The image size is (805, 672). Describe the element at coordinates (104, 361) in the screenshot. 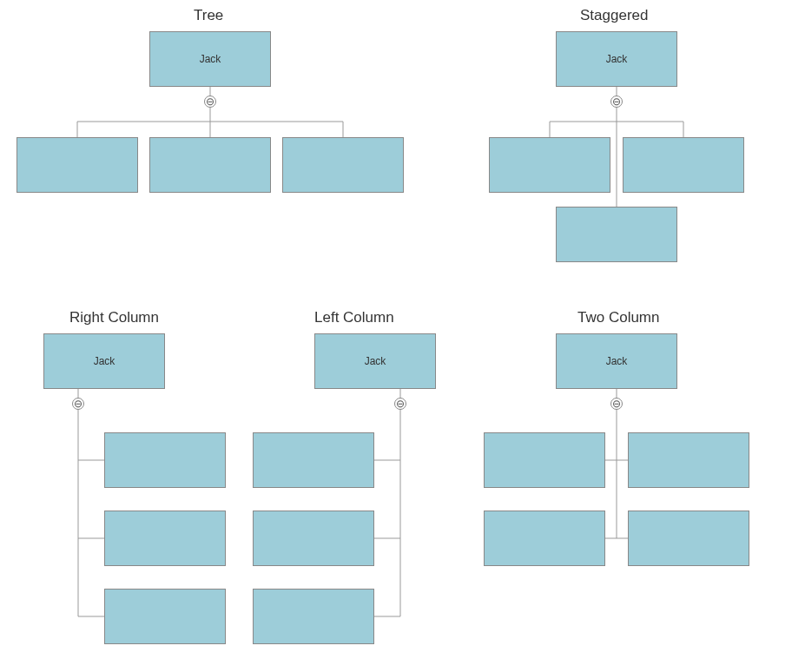

I see `right-column-root-label: Jack` at that location.